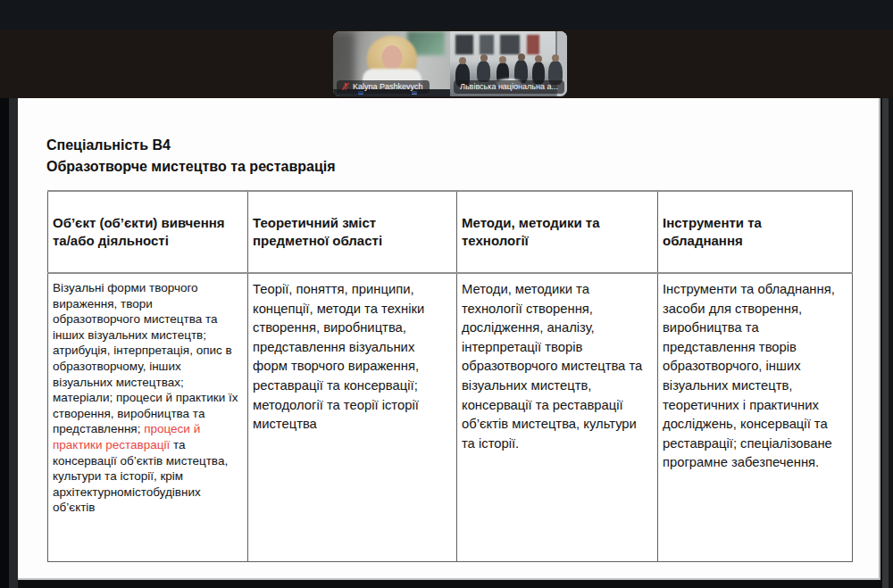 Image resolution: width=893 pixels, height=588 pixels. Describe the element at coordinates (191, 167) in the screenshot. I see `document-title-line2: Образотворче мистецтво та реставрація` at that location.